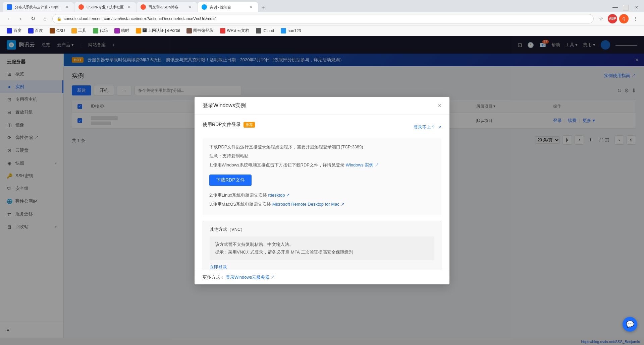 This screenshot has width=644, height=345. I want to click on tab-3: 写文章-CSDN博客 ×, so click(167, 7).